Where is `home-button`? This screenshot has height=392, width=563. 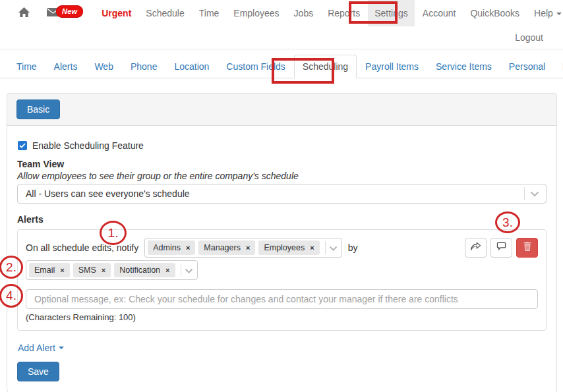 home-button is located at coordinates (24, 13).